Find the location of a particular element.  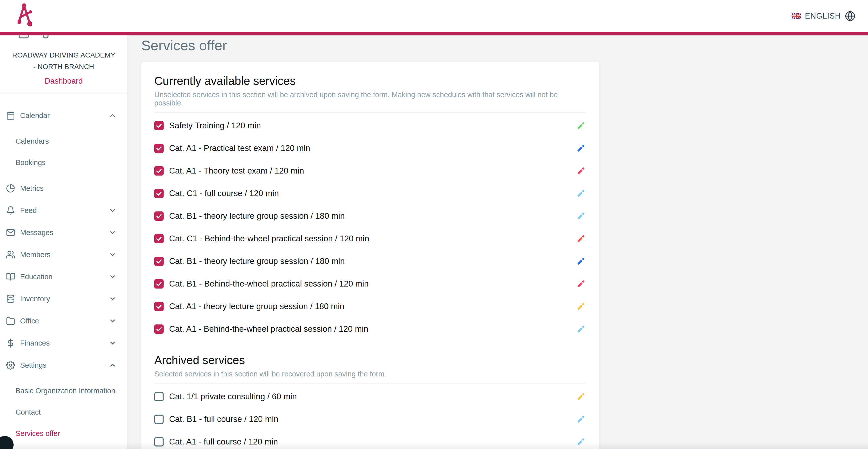

settings-gear-icon is located at coordinates (11, 365).